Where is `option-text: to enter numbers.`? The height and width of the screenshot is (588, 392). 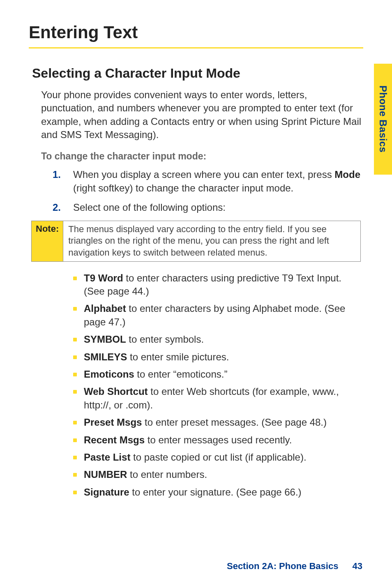
option-text: to enter numbers. is located at coordinates (167, 474).